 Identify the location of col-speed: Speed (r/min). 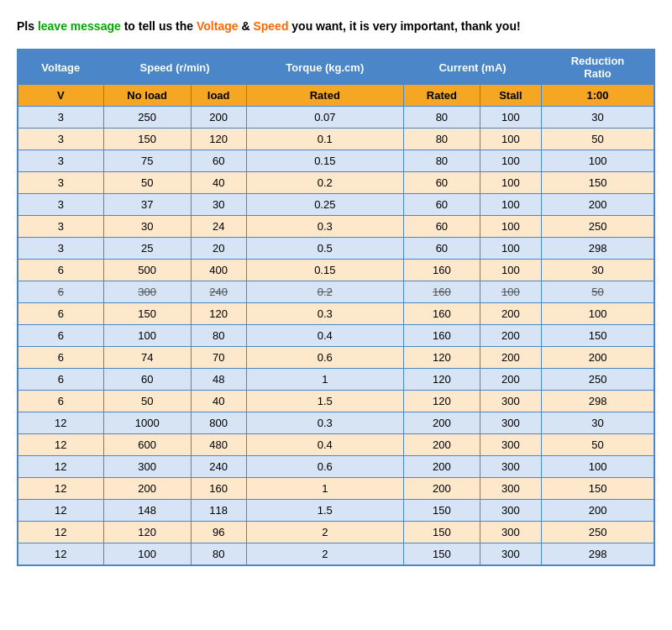
(175, 67).